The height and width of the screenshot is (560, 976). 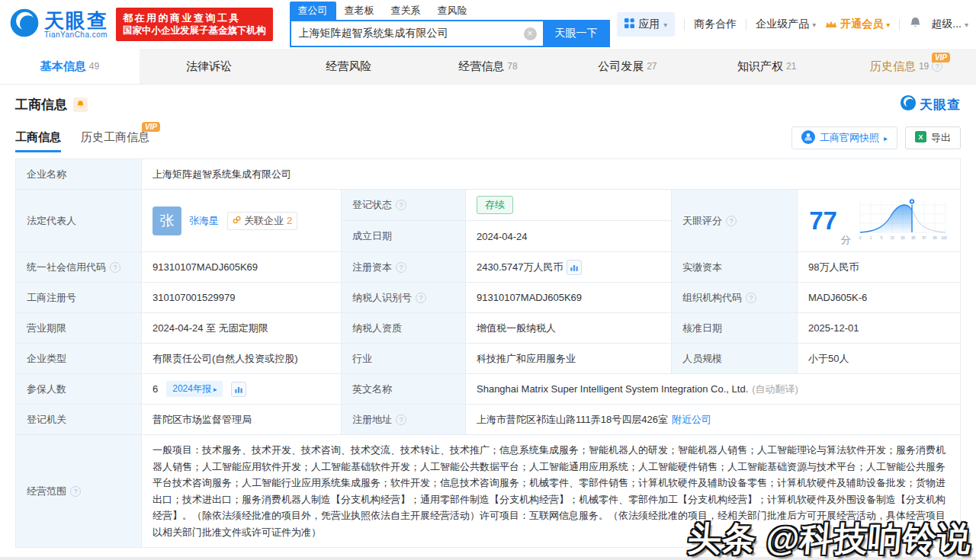 What do you see at coordinates (95, 66) in the screenshot?
I see `tab-count: 49` at bounding box center [95, 66].